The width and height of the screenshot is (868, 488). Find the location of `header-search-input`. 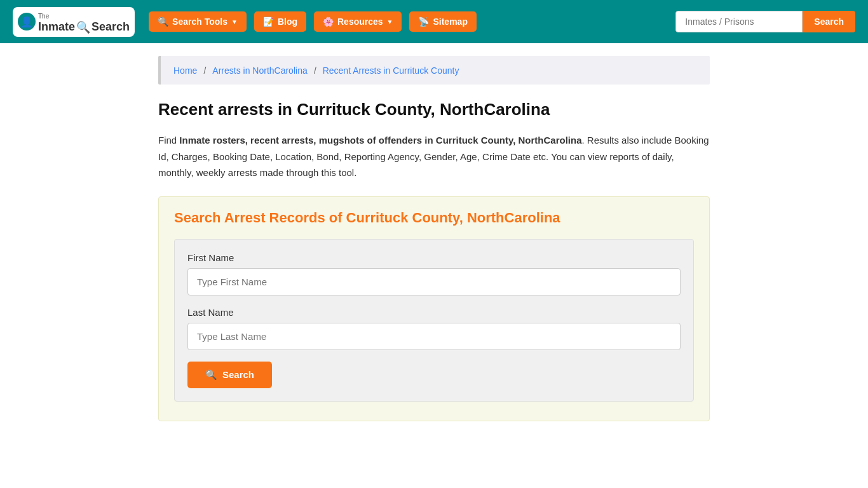

header-search-input is located at coordinates (739, 22).